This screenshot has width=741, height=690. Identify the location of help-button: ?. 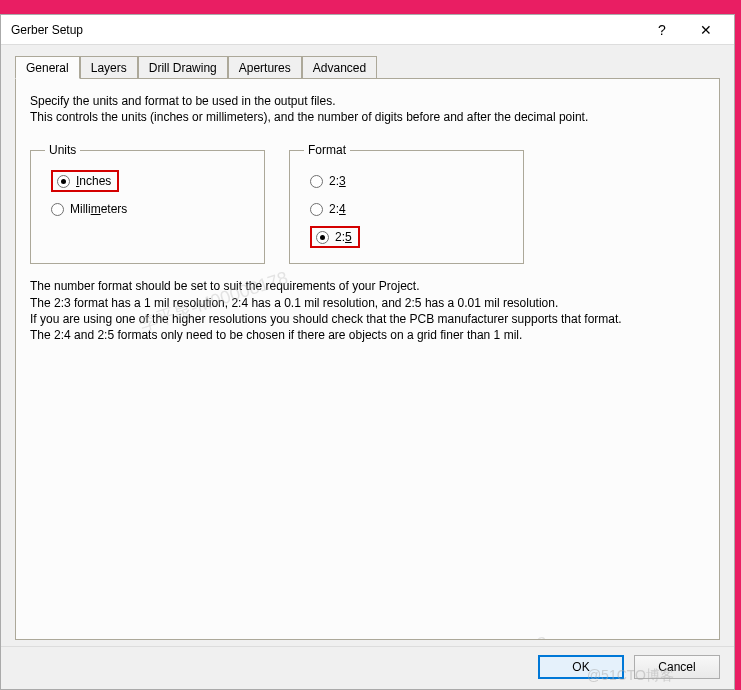
(662, 30).